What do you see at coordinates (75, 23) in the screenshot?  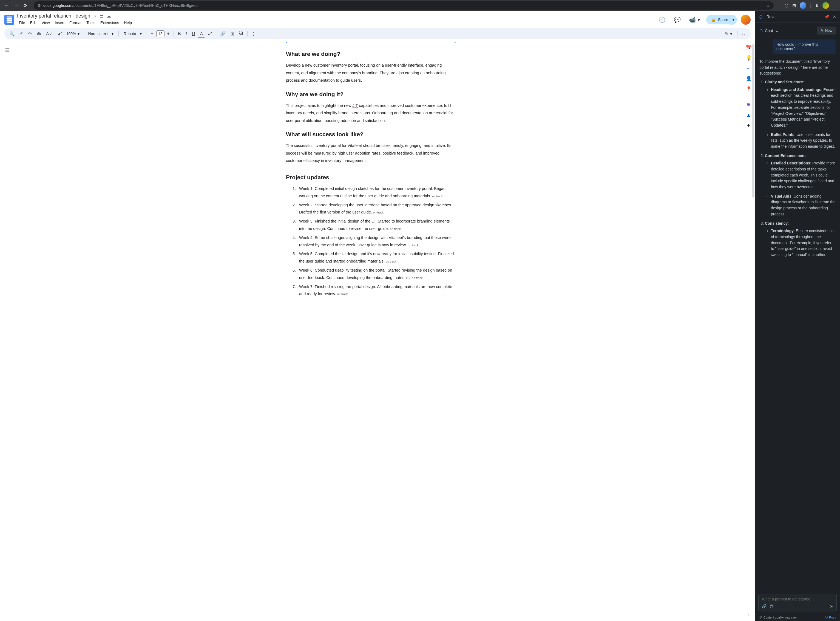 I see `menu-format: Format` at bounding box center [75, 23].